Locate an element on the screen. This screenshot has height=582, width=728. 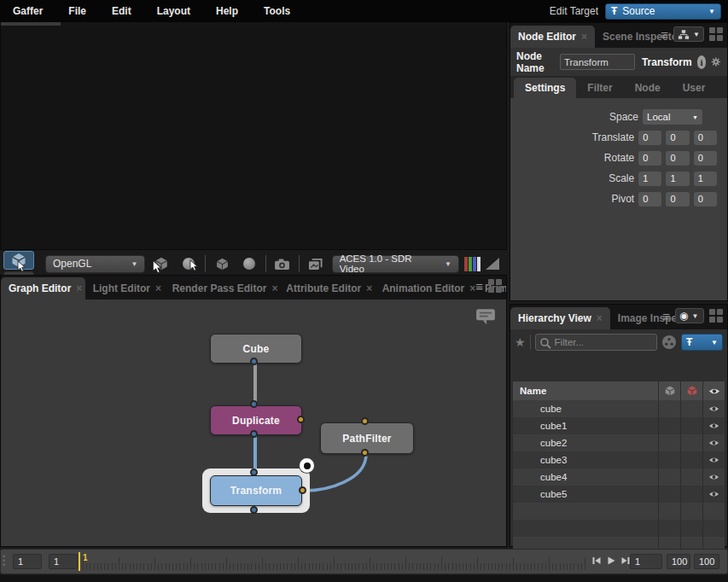
play-icon is located at coordinates (611, 561).